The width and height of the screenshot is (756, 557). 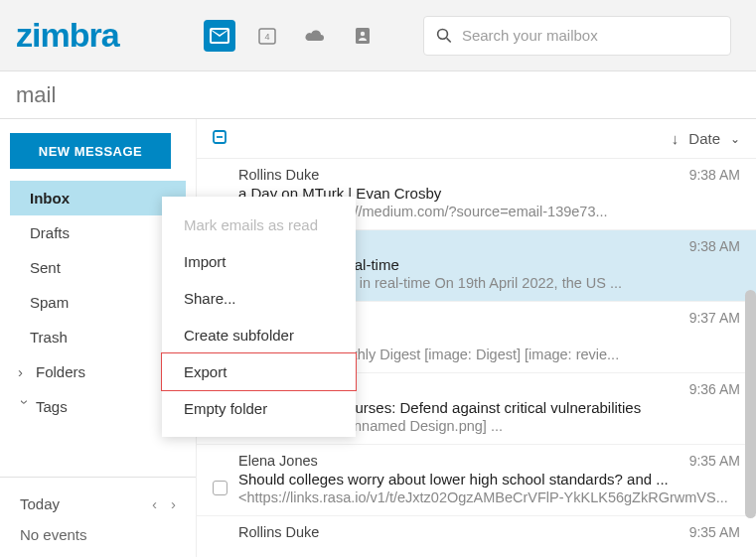 I want to click on top-bar: zimbra 4, so click(x=378, y=36).